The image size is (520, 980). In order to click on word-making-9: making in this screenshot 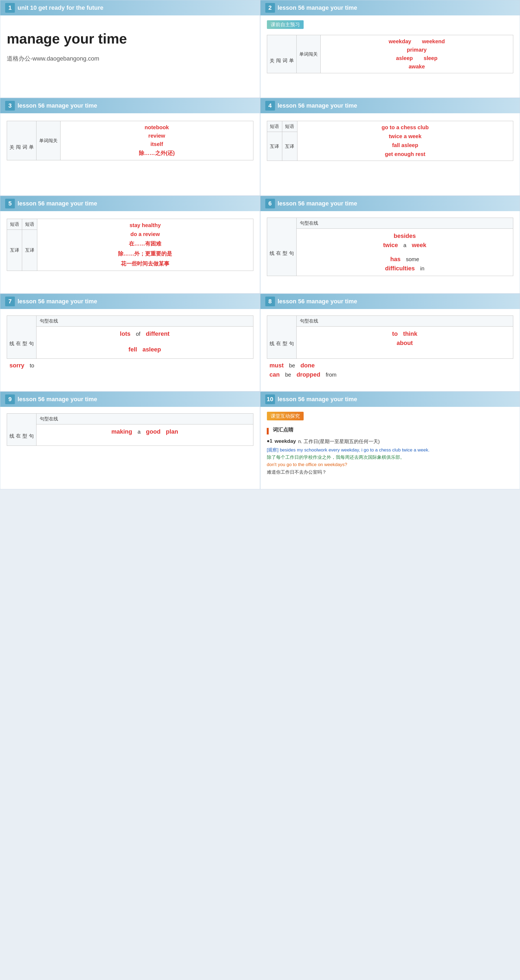, I will do `click(122, 432)`.